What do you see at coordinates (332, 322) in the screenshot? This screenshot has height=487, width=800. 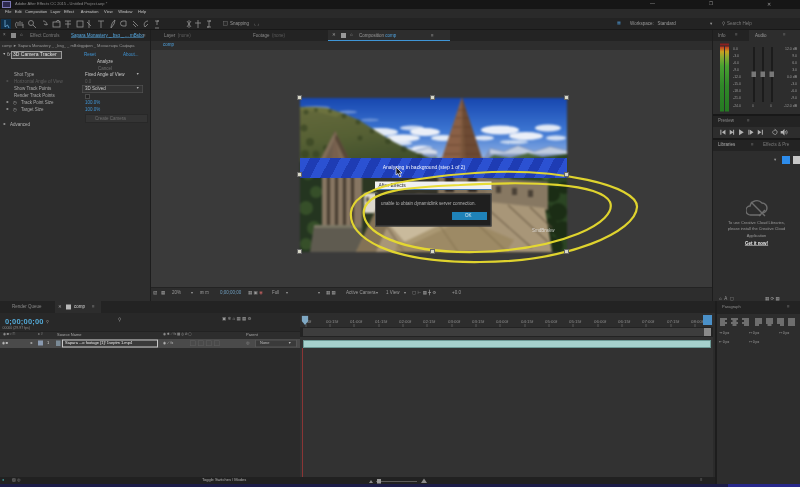 I see `svg-text: 00:15f` at bounding box center [332, 322].